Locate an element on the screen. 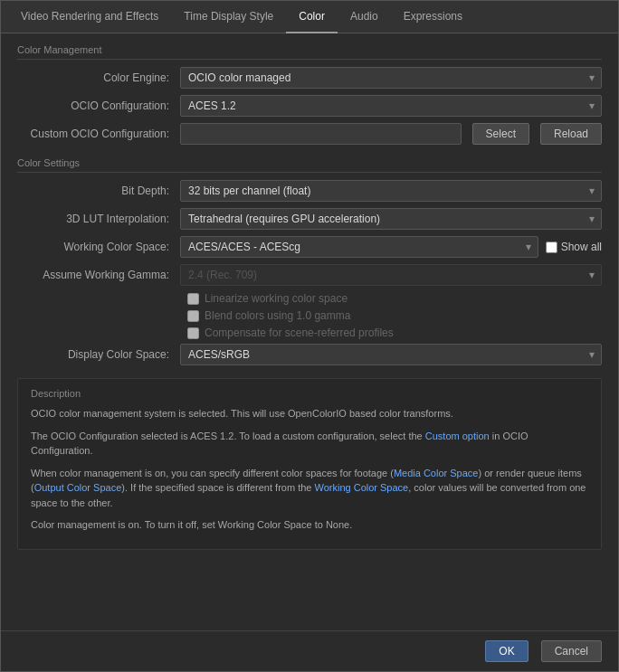 Image resolution: width=619 pixels, height=672 pixels. working-color-space-highlight: Working Color Space is located at coordinates (361, 487).